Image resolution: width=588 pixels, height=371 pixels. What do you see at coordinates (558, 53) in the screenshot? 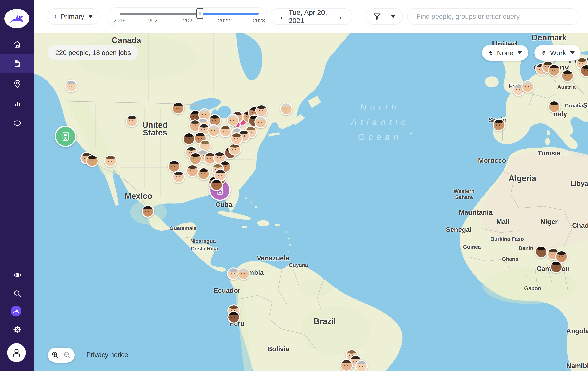
I see `location-type-dropdown: Work` at bounding box center [558, 53].